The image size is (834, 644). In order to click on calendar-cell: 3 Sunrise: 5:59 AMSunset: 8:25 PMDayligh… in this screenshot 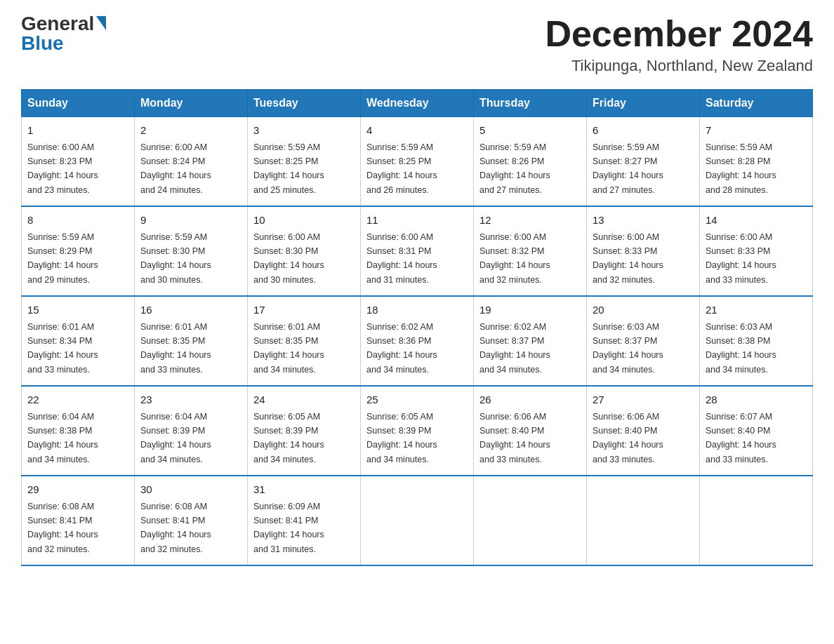, I will do `click(305, 162)`.